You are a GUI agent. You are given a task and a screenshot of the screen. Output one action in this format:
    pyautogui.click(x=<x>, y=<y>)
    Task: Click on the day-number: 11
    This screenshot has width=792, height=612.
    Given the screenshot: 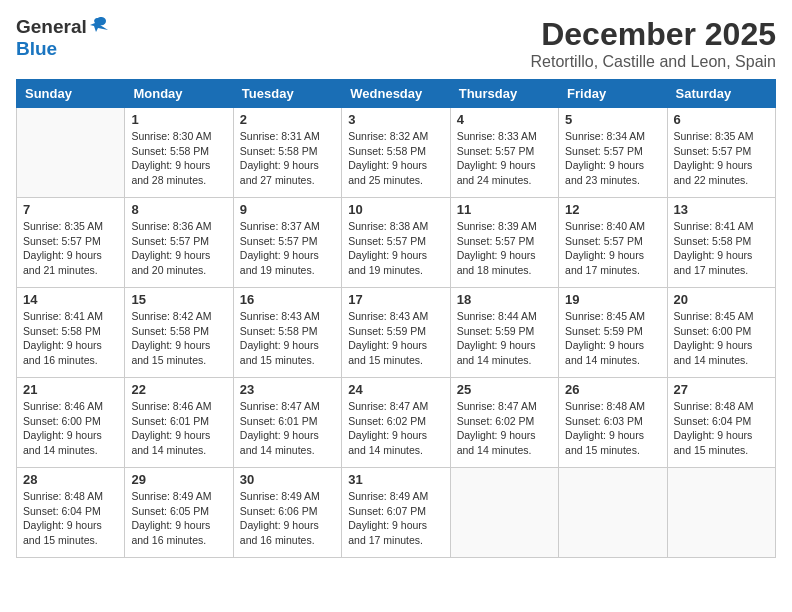 What is the action you would take?
    pyautogui.click(x=504, y=210)
    